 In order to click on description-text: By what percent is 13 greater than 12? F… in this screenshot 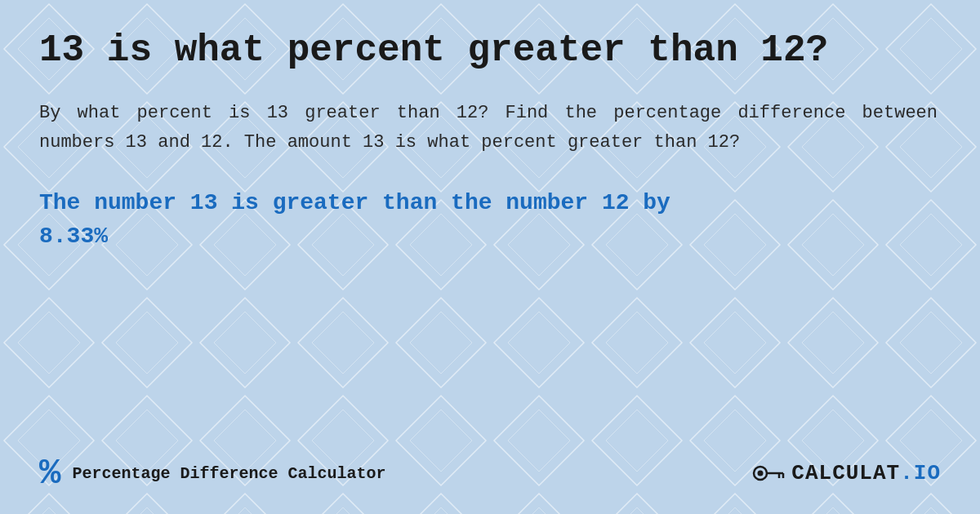, I will do `click(488, 129)`.